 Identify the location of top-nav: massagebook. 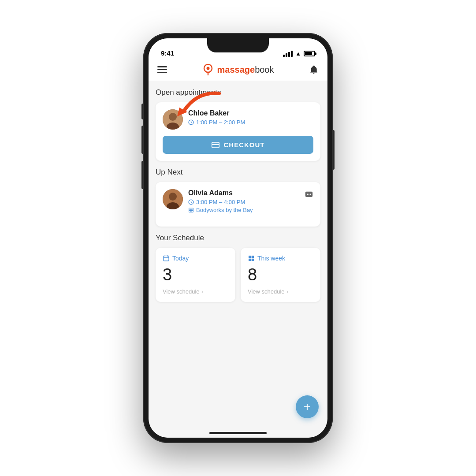
(238, 71).